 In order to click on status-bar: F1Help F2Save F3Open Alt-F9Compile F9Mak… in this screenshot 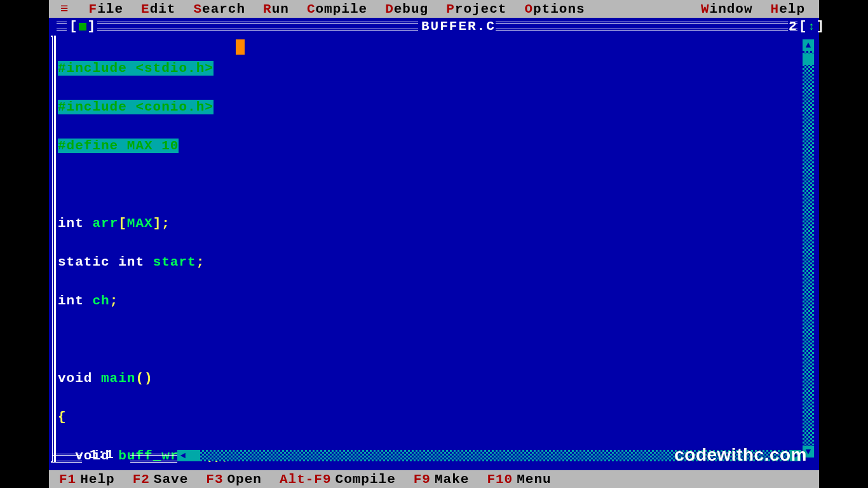, I will do `click(434, 479)`.